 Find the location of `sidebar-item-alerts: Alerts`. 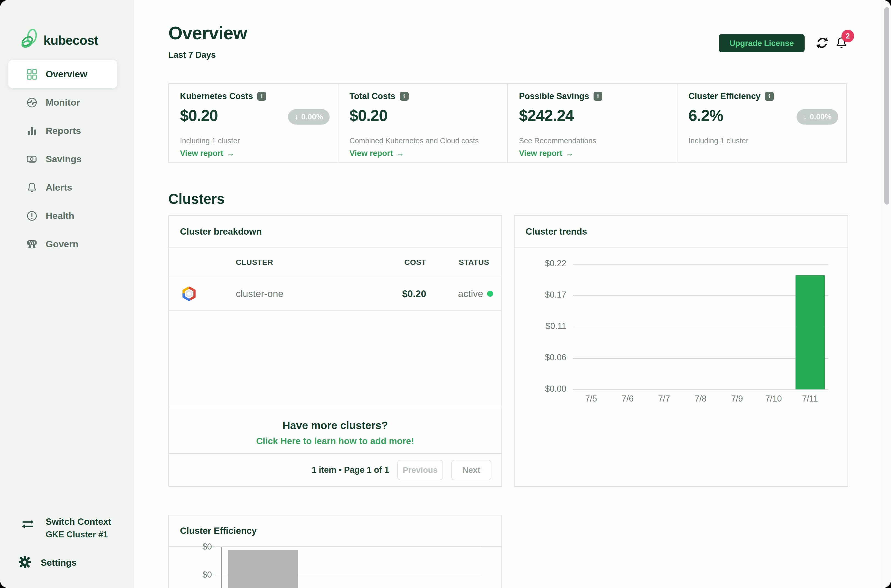

sidebar-item-alerts: Alerts is located at coordinates (63, 188).